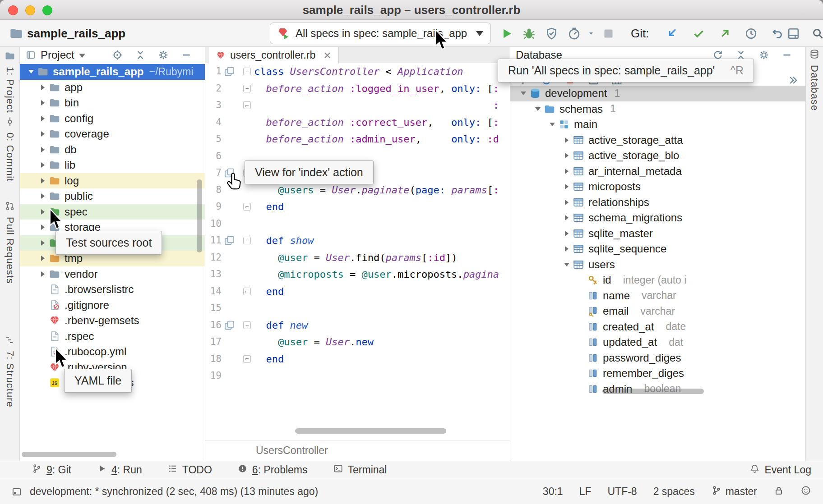 The image size is (823, 504). Describe the element at coordinates (658, 156) in the screenshot. I see `db-tree-row-active_storage_blo: active_storage_blo` at that location.